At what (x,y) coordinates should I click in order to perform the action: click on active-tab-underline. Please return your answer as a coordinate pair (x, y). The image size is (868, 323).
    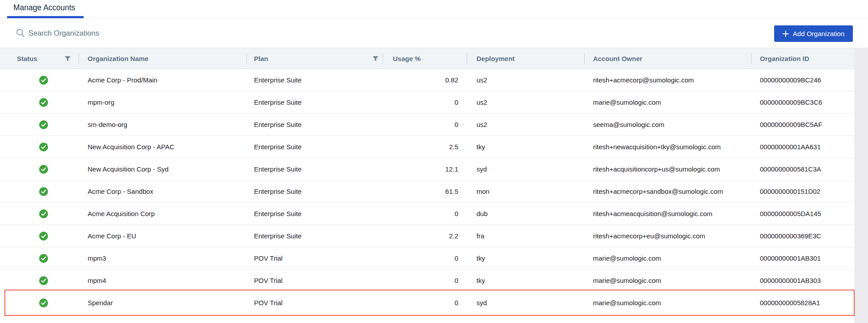
    Looking at the image, I should click on (45, 17).